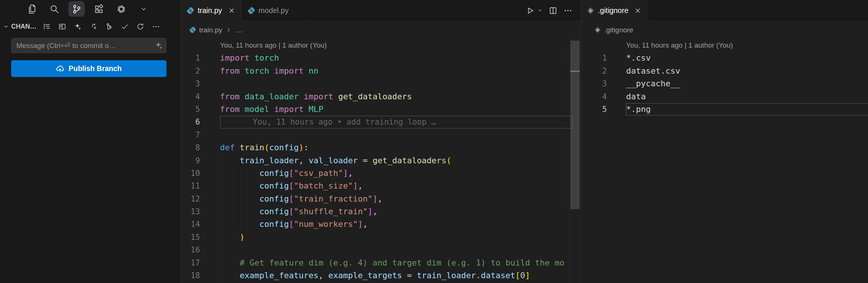 The height and width of the screenshot is (283, 868). I want to click on code-line-18: 18 example_features, example_targets = t…, so click(380, 276).